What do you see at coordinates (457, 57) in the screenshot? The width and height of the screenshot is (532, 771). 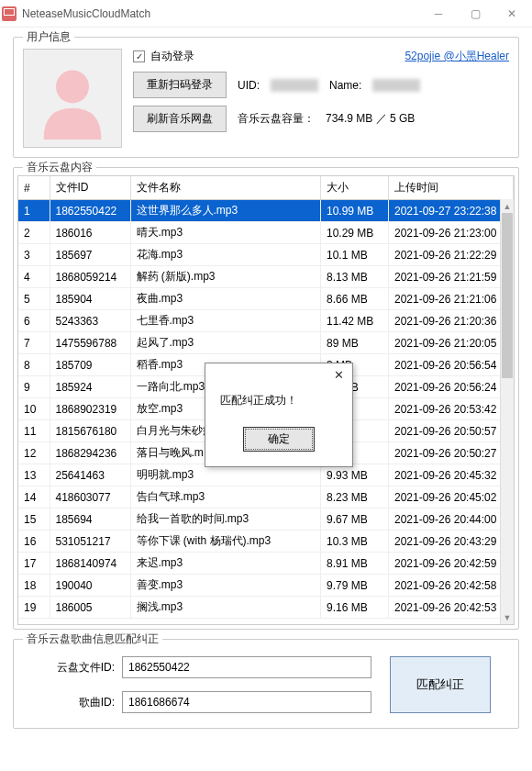 I see `credits-link: 52pojie @小黑Healer` at bounding box center [457, 57].